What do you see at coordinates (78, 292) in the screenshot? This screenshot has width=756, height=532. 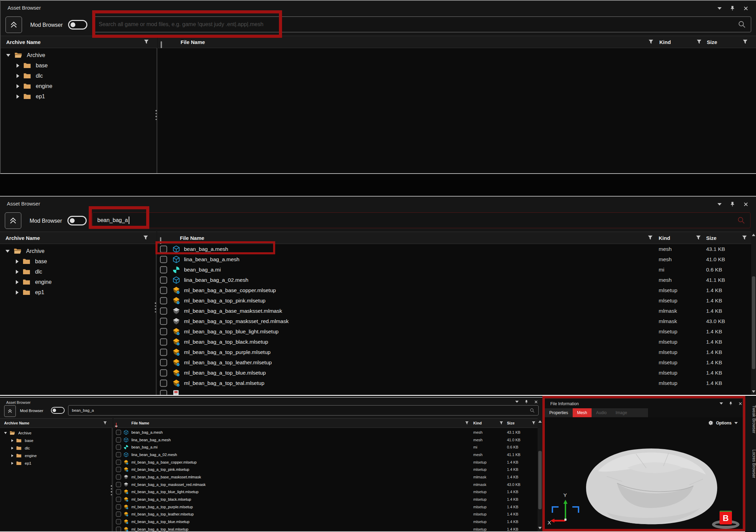 I see `tree-item-folder: ep1` at bounding box center [78, 292].